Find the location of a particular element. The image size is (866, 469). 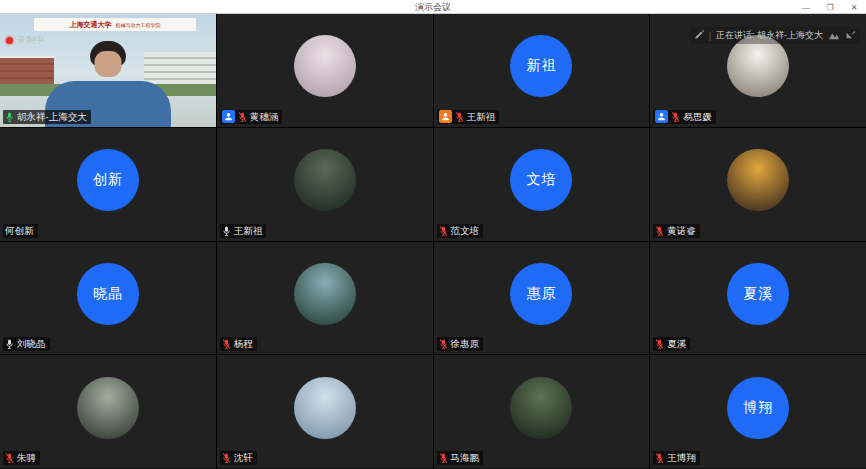

participant-tile: 博翔王博翔 is located at coordinates (758, 412).